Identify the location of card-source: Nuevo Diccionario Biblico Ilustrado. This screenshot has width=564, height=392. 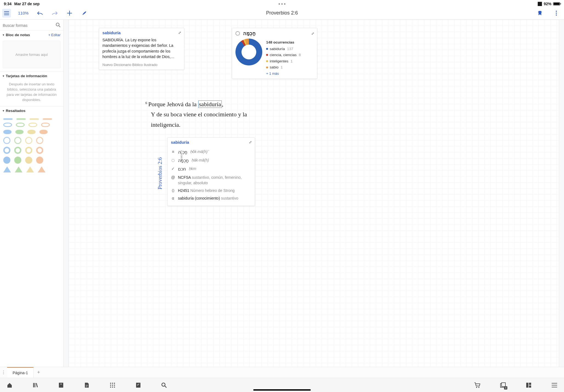
(142, 66).